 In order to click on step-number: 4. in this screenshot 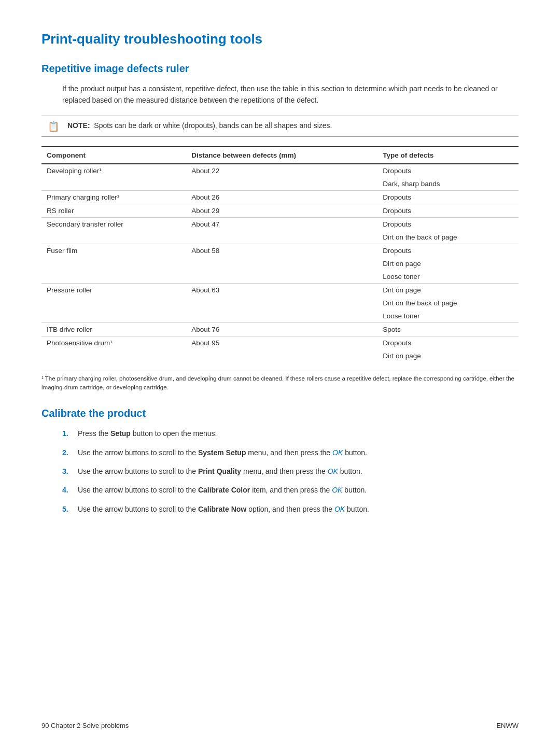, I will do `click(68, 490)`.